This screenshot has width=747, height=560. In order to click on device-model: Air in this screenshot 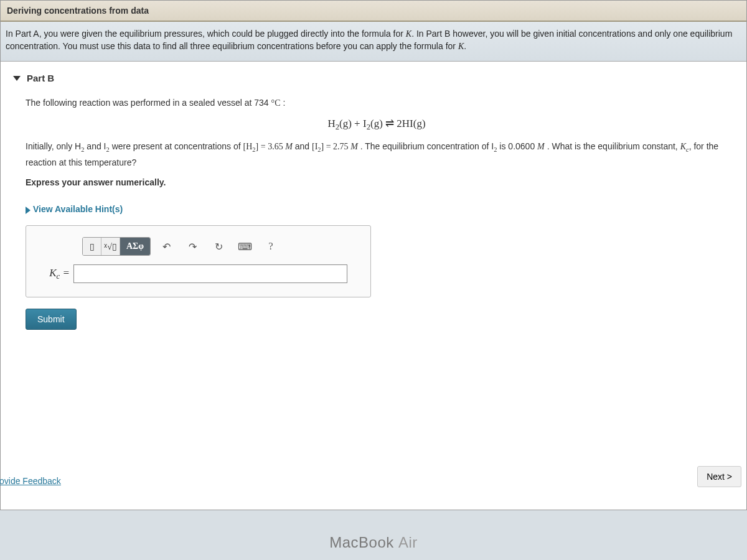, I will do `click(408, 543)`.